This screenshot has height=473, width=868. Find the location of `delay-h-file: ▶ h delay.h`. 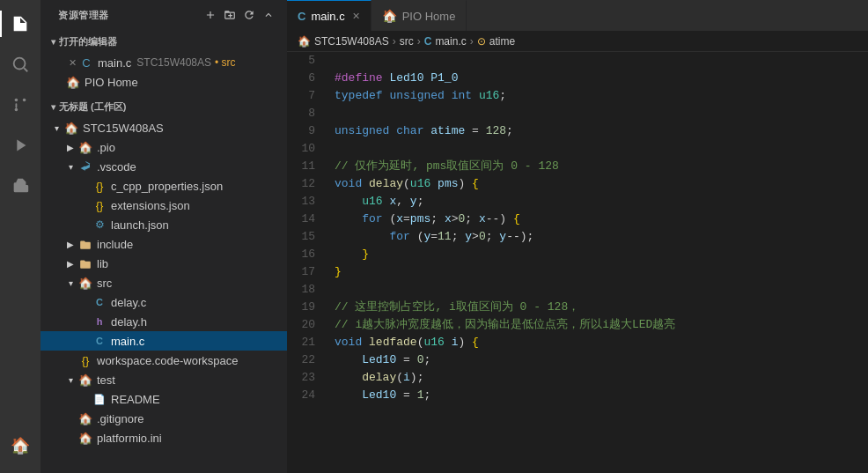

delay-h-file: ▶ h delay.h is located at coordinates (164, 321).